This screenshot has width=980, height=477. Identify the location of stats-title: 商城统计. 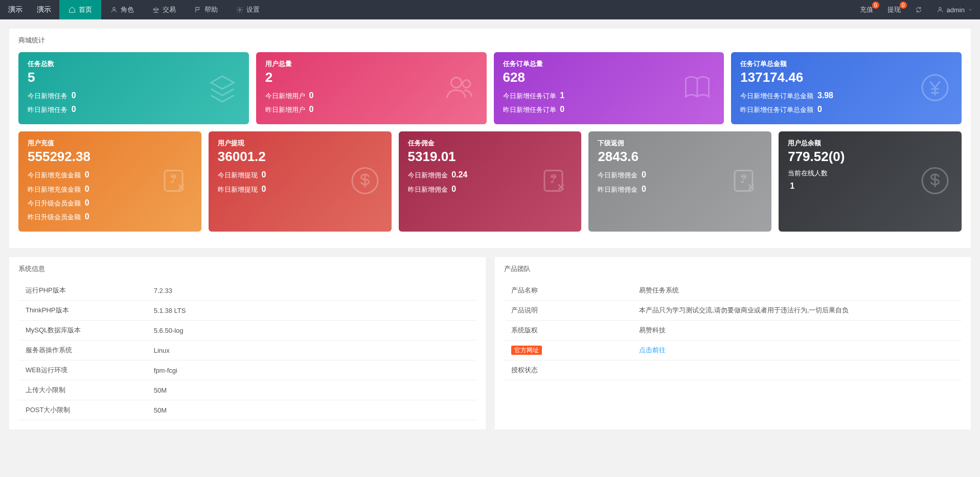
(490, 40).